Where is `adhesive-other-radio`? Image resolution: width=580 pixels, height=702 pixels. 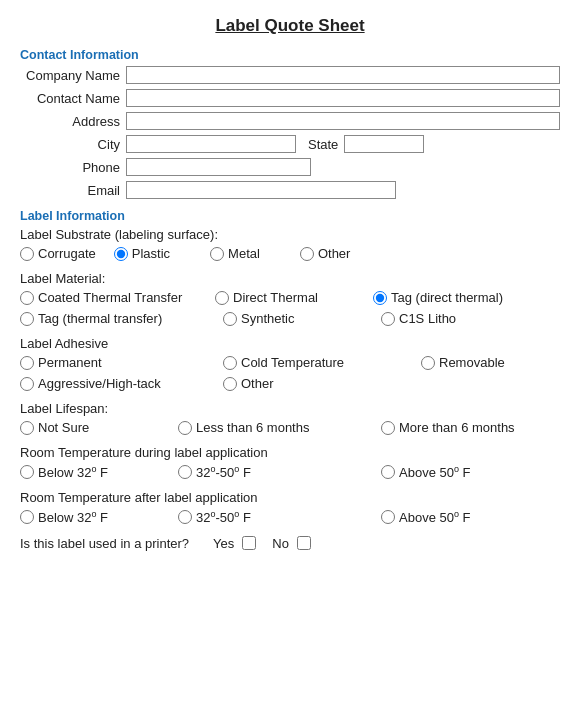
adhesive-other-radio is located at coordinates (230, 384).